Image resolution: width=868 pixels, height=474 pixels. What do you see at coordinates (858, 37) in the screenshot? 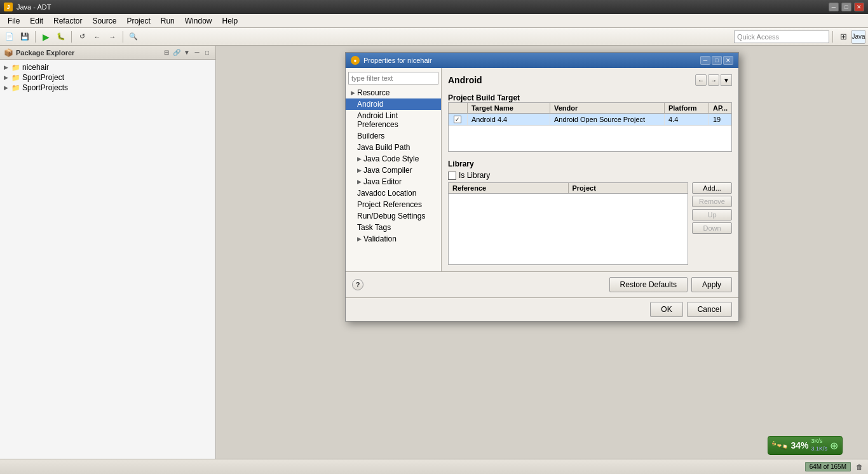
I see `java-perspective: Java` at bounding box center [858, 37].